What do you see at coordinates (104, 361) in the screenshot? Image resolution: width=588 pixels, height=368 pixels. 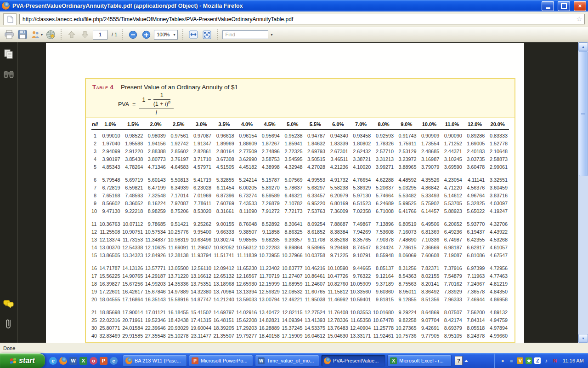 I see `powerpoint-icon: P` at bounding box center [104, 361].